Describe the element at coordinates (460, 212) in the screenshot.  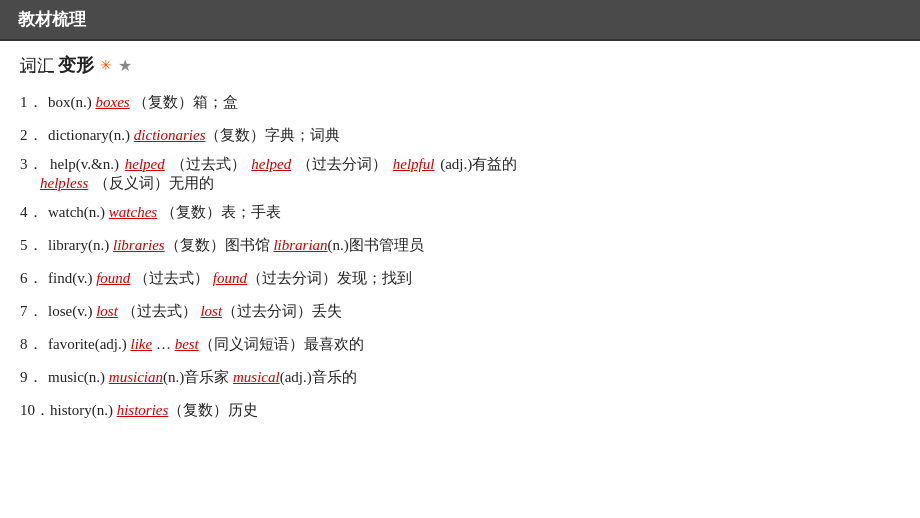
I see `list-item: 4． watch(n.) watches （复数）表；手表` at that location.